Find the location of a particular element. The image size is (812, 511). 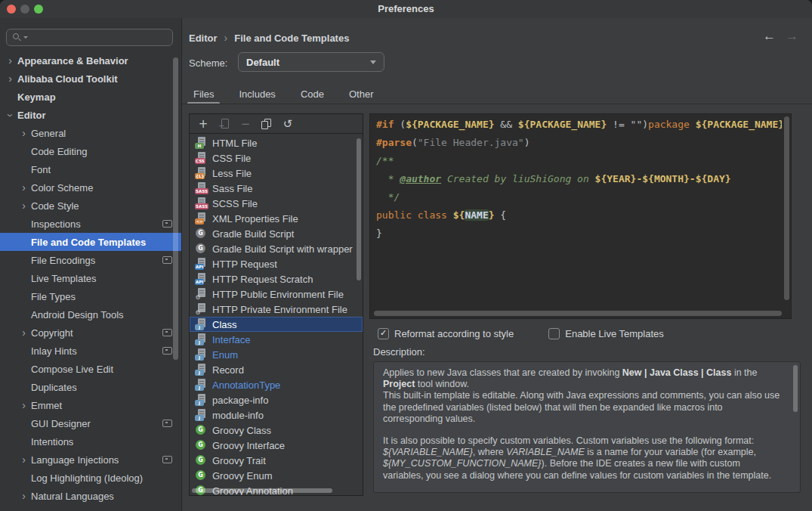

sidebar-scrollbar is located at coordinates (175, 209).